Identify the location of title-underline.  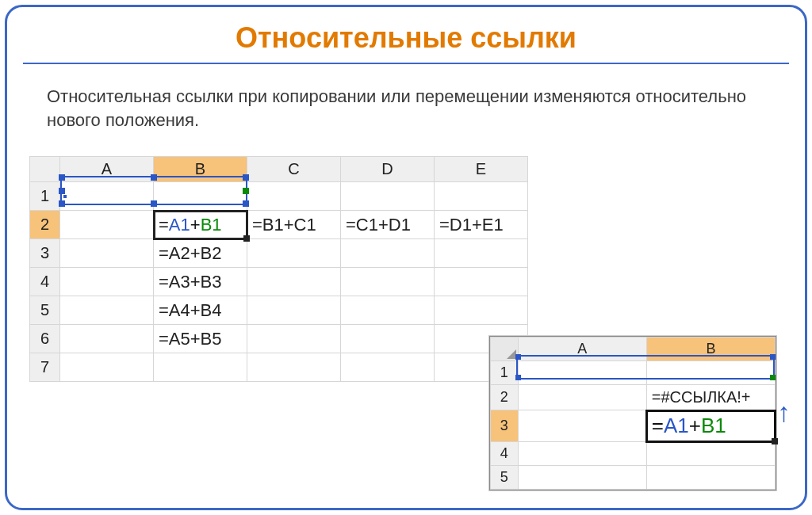
(406, 63).